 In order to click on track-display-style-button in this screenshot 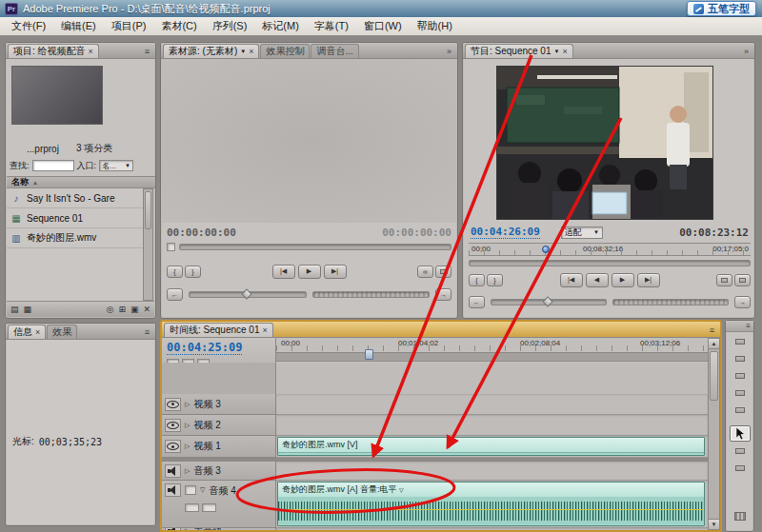, I will do `click(192, 508)`.